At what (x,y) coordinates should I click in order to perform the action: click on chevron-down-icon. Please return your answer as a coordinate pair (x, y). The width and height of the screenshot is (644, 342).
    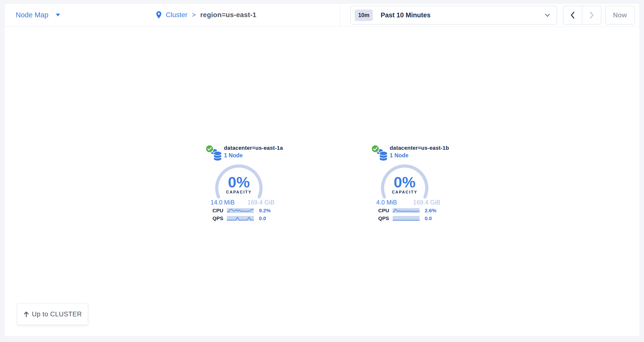
    Looking at the image, I should click on (548, 16).